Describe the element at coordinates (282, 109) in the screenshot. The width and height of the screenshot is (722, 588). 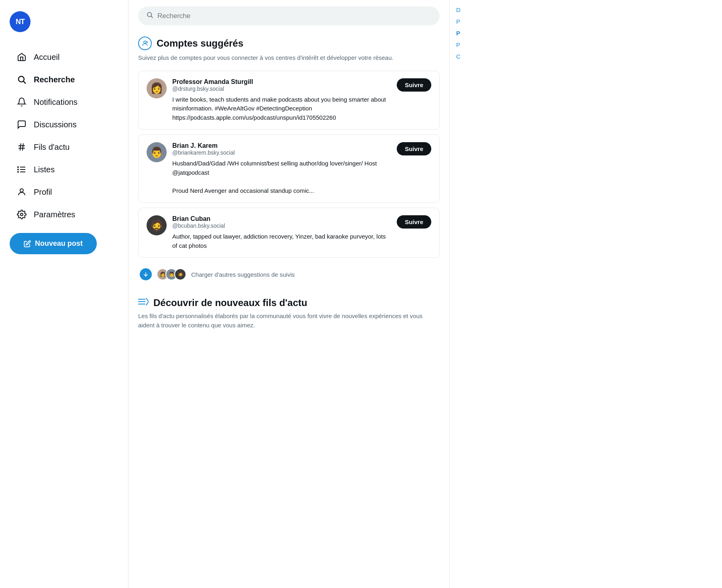
I see `user-bio-0: I write books, teach students and make p…` at that location.